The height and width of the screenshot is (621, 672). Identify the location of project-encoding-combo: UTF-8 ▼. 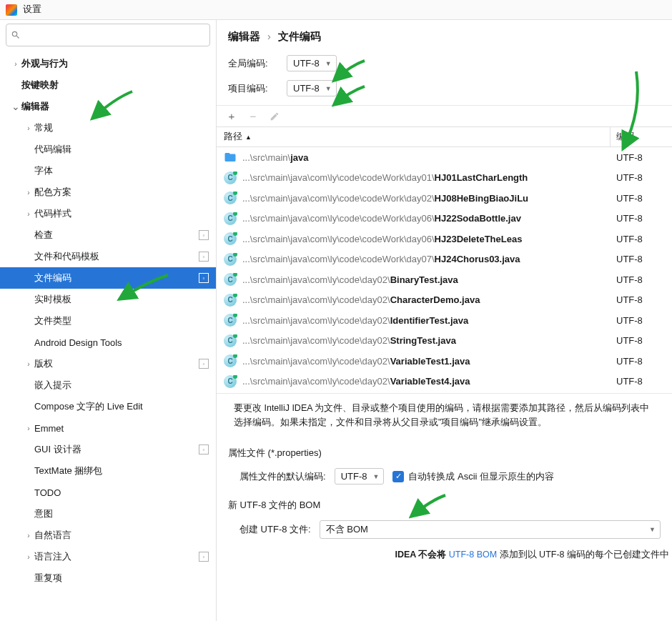
(312, 89).